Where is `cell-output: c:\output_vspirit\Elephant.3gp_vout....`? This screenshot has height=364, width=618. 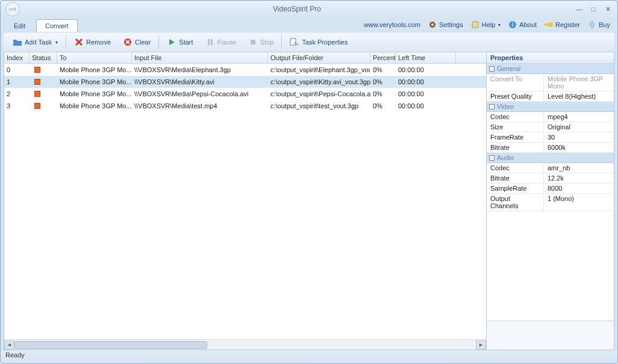 cell-output: c:\output_vspirit\Elephant.3gp_vout.... is located at coordinates (319, 70).